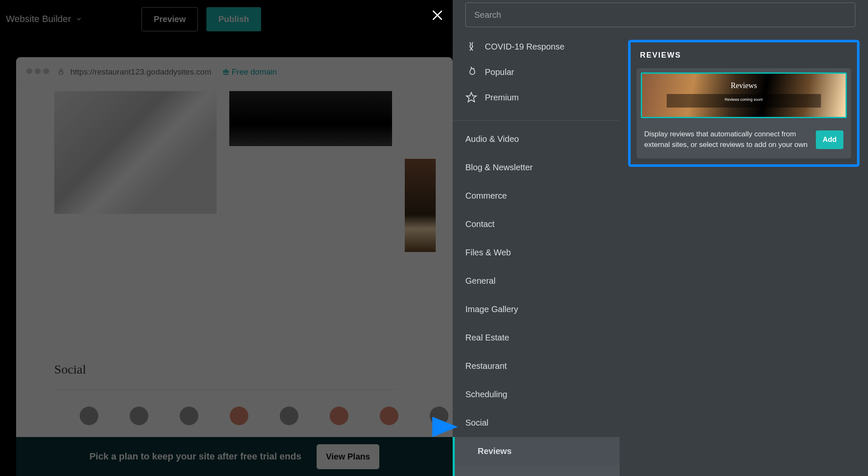  I want to click on category-blog-newsletter: Blog & Newsletter, so click(536, 168).